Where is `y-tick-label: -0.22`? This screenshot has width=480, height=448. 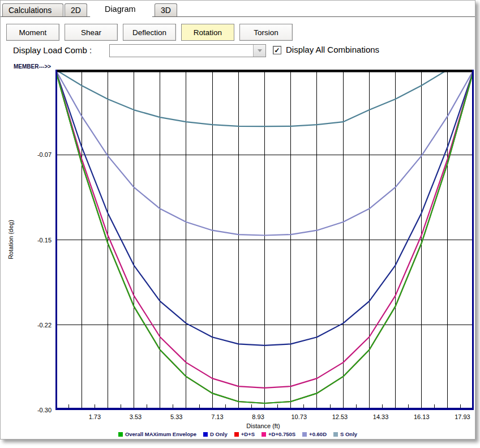 y-tick-label: -0.22 is located at coordinates (35, 325).